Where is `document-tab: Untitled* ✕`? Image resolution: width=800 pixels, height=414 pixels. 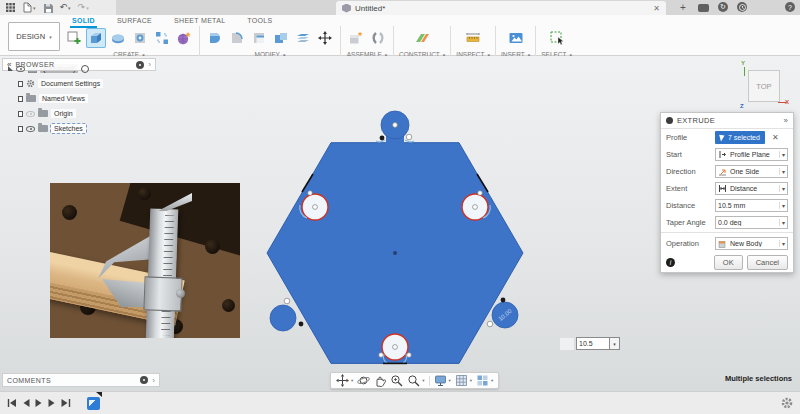 document-tab: Untitled* ✕ is located at coordinates (501, 8).